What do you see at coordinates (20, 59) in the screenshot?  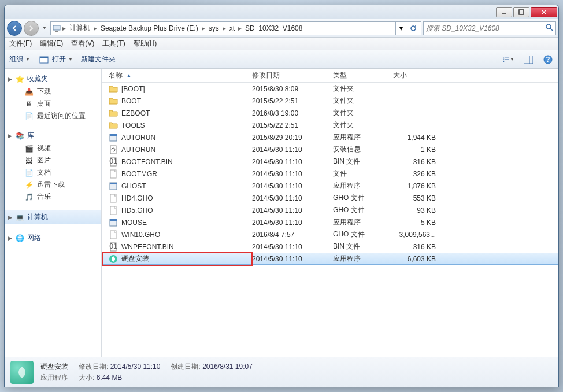 I see `organize-button: 组织▼` at bounding box center [20, 59].